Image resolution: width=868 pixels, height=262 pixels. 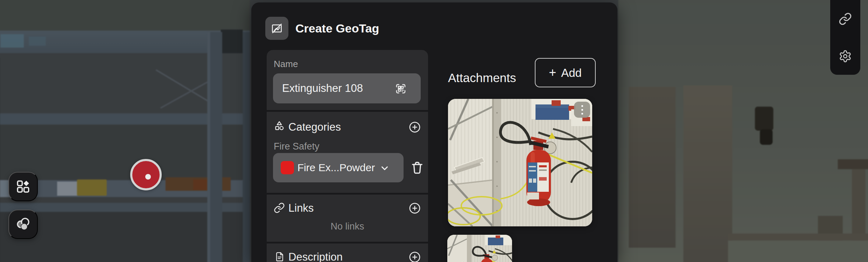 What do you see at coordinates (336, 168) in the screenshot?
I see `category-selected-value: Fire Ex...Powder` at bounding box center [336, 168].